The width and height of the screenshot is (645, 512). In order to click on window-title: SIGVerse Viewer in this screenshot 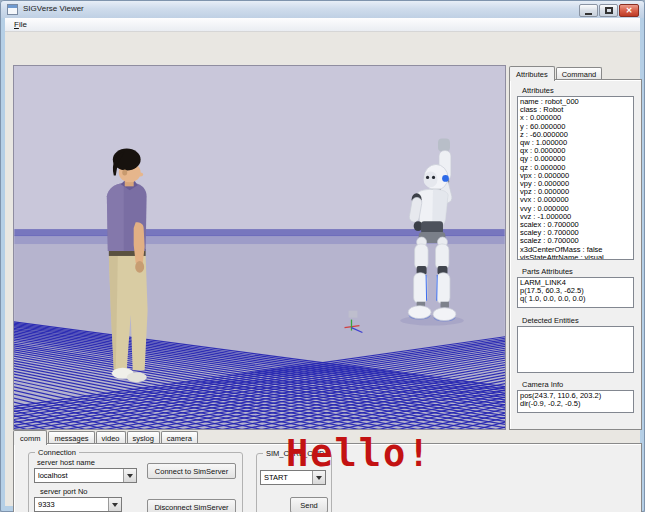, I will do `click(54, 8)`.